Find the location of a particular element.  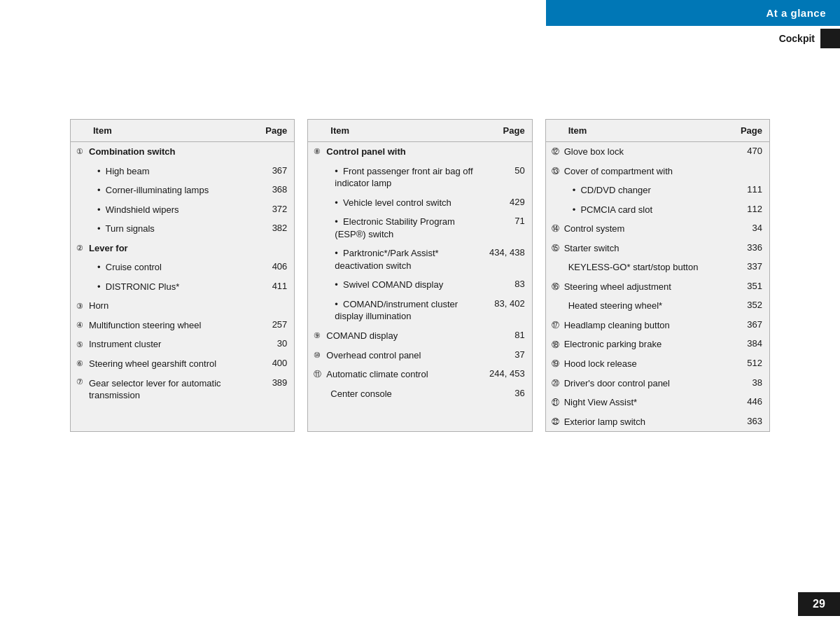

at-a-glance-label: At a glance is located at coordinates (796, 13).